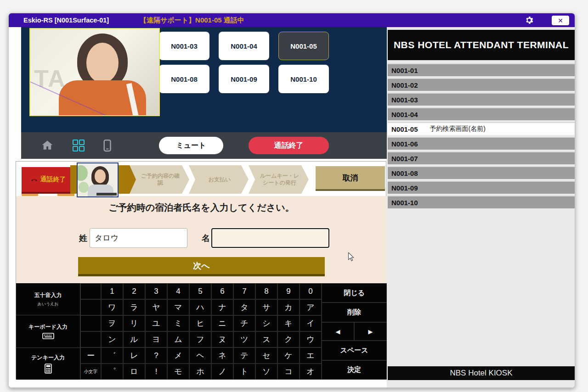 The width and height of the screenshot is (588, 392). Describe the element at coordinates (311, 355) in the screenshot. I see `key-エ: エ` at that location.